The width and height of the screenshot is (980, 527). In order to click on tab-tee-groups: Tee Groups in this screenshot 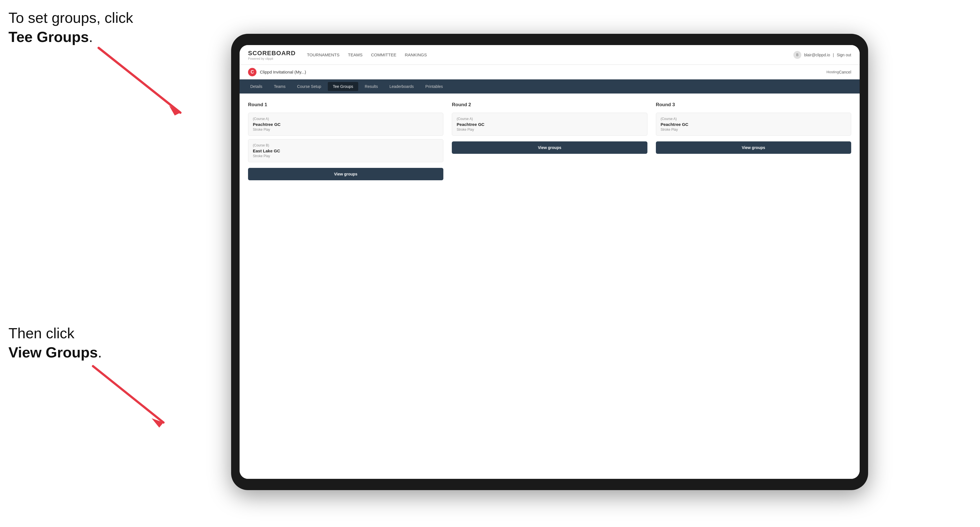, I will do `click(343, 87)`.